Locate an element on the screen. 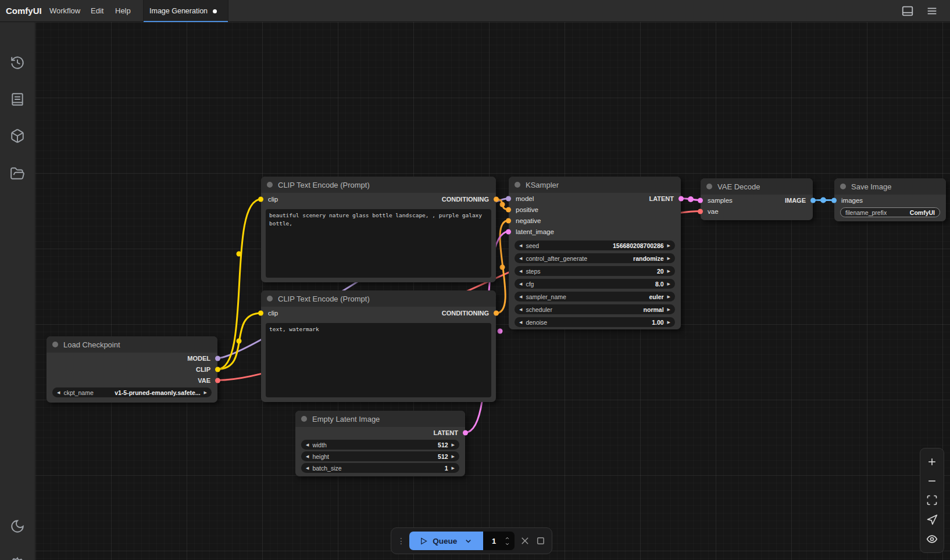 This screenshot has width=950, height=560. widget-width: ◀ width 512 ▶ is located at coordinates (380, 445).